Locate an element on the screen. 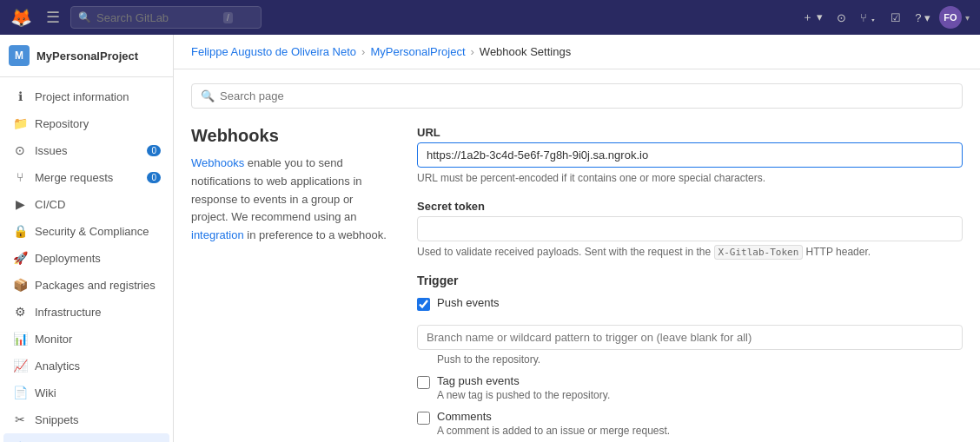 This screenshot has width=980, height=442. sidebar-item-label: Security & Compliance is located at coordinates (92, 231).